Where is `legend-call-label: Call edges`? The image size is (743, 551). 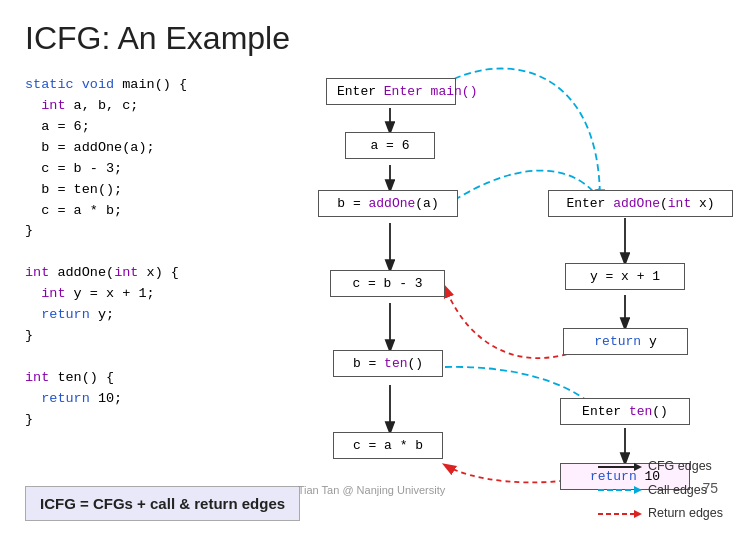
legend-call-label: Call edges is located at coordinates (678, 491).